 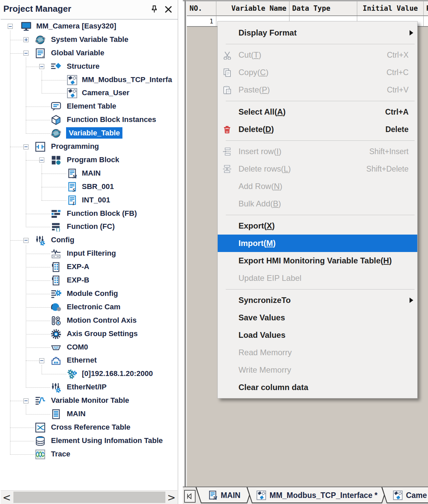 I want to click on tree-item-exp-a: EXP-A, so click(x=89, y=267).